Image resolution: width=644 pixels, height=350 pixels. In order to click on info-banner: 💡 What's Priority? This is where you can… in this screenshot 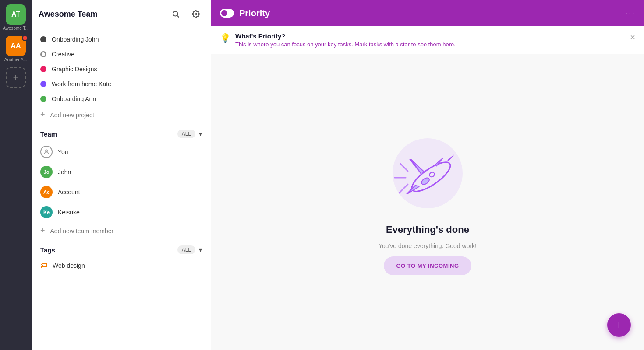, I will do `click(428, 40)`.